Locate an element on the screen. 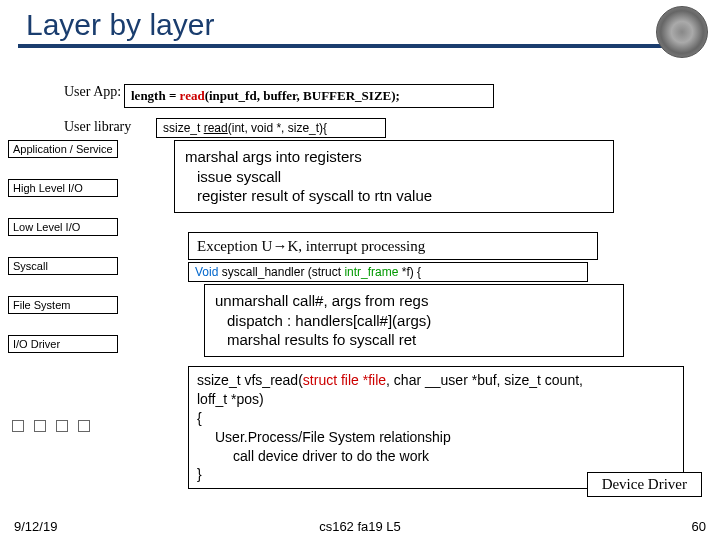 The width and height of the screenshot is (720, 540). stack-syscall: Syscall is located at coordinates (63, 266).